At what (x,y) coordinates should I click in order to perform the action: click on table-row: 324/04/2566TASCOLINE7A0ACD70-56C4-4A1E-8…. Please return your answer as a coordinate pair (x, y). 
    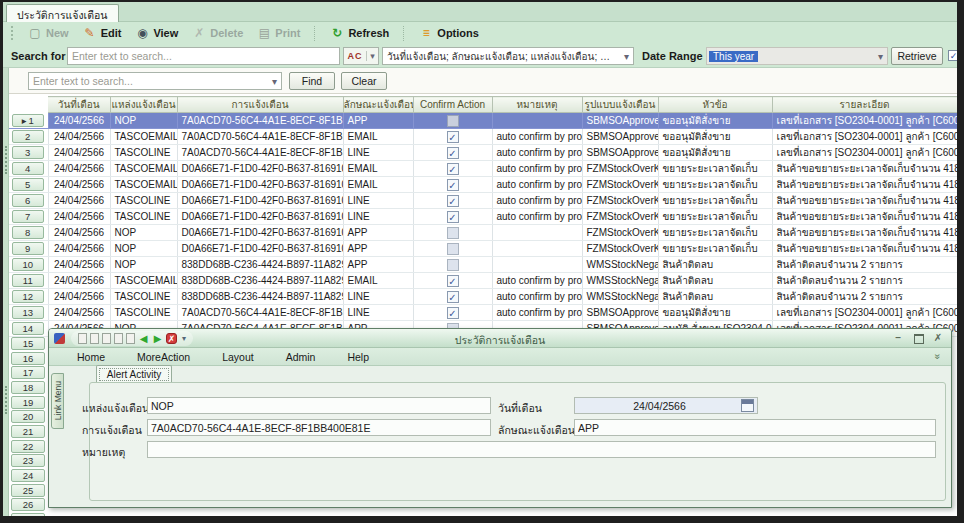
    Looking at the image, I should click on (482, 153).